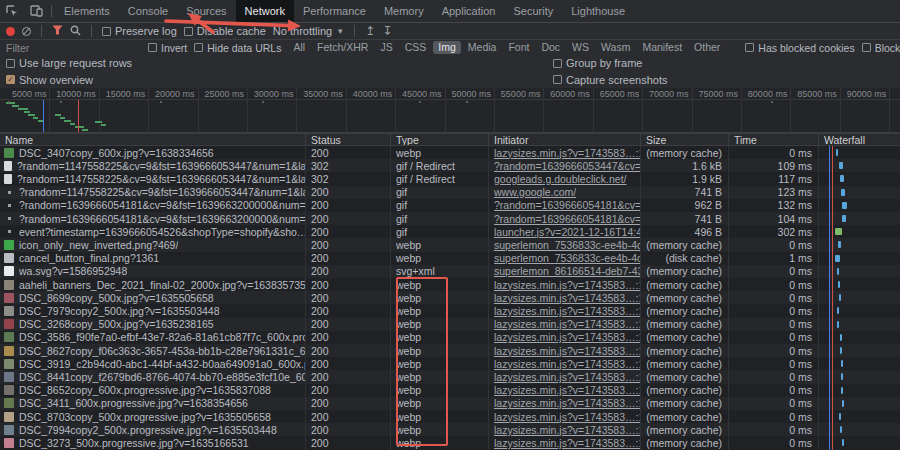  What do you see at coordinates (684, 140) in the screenshot?
I see `column-header-size: Size` at bounding box center [684, 140].